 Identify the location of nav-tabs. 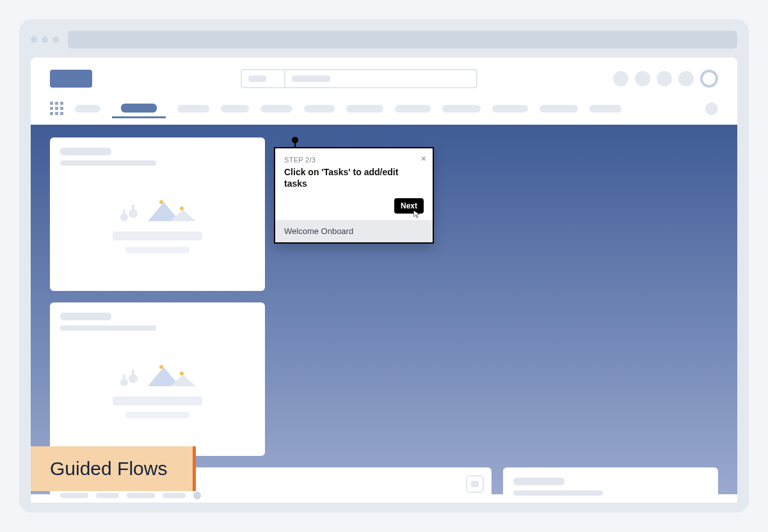
(384, 110).